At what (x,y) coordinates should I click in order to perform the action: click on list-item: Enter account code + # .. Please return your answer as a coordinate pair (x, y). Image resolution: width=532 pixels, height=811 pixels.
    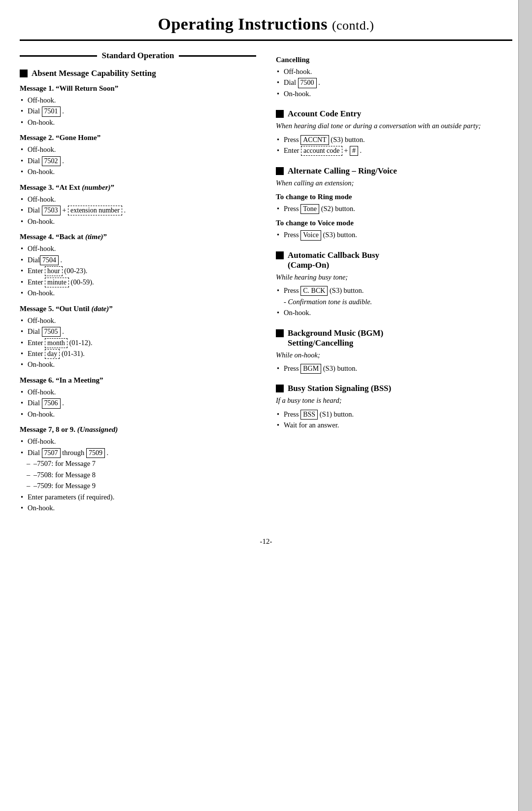
    Looking at the image, I should click on (394, 150).